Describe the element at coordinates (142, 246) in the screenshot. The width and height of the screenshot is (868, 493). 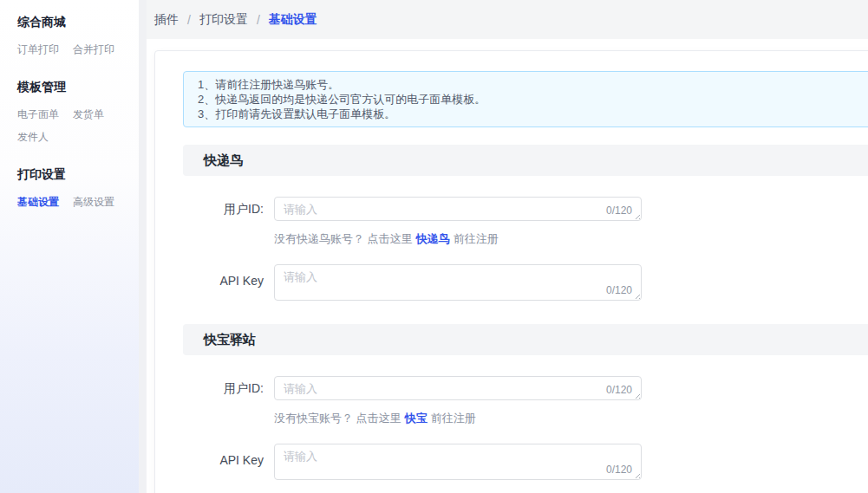
I see `sidebar-main-divider` at that location.